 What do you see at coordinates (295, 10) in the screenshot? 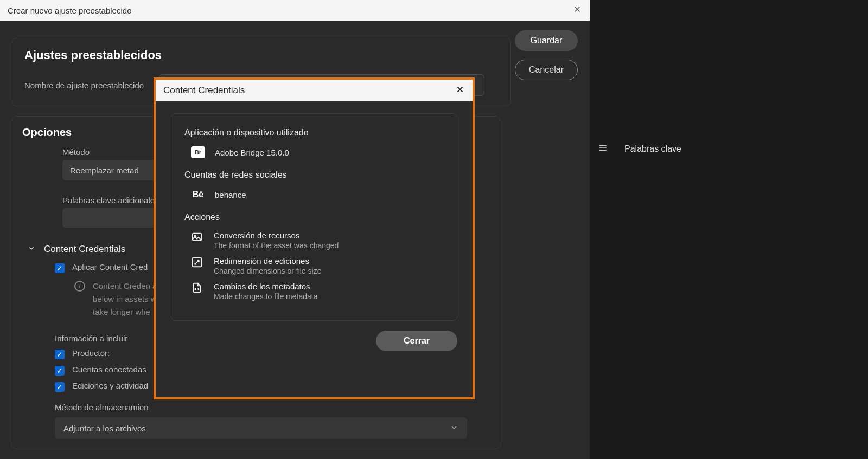
I see `dialog-titlebar: Crear nuevo ajuste preestablecido` at bounding box center [295, 10].